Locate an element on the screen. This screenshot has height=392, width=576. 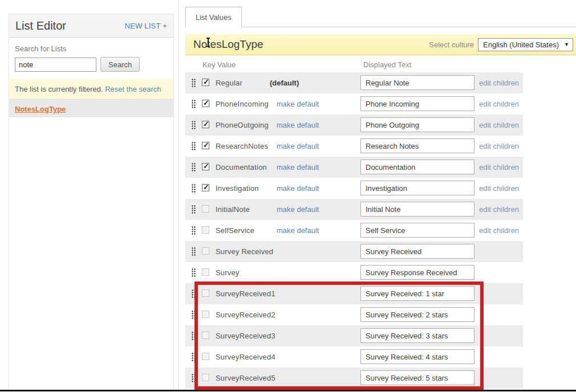
chevron-down-icon: ▼ is located at coordinates (567, 44).